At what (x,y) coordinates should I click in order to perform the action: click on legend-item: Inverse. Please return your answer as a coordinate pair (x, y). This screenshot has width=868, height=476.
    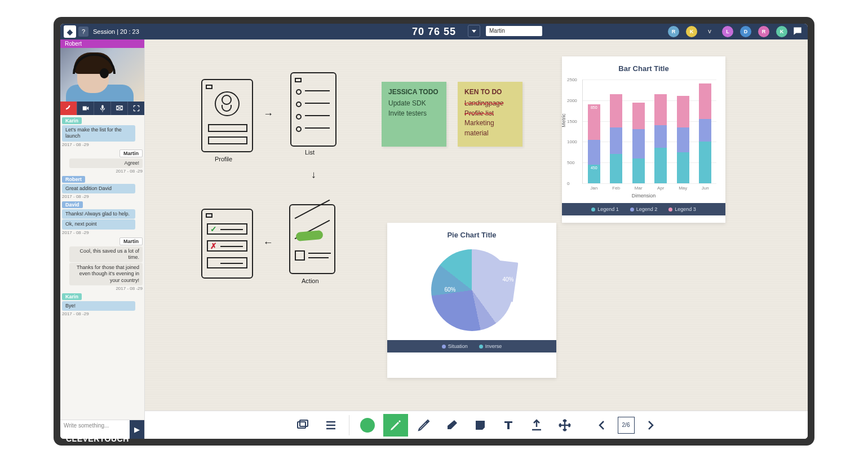
    Looking at the image, I should click on (490, 346).